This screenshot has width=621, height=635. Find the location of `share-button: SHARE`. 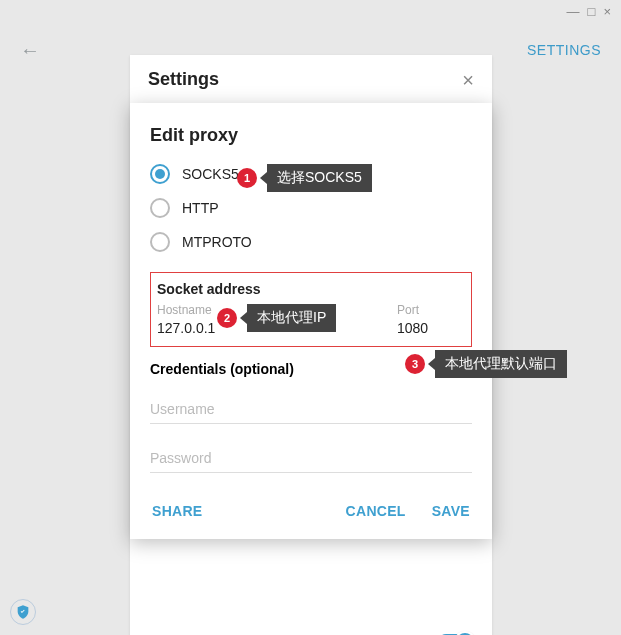

share-button: SHARE is located at coordinates (178, 511).